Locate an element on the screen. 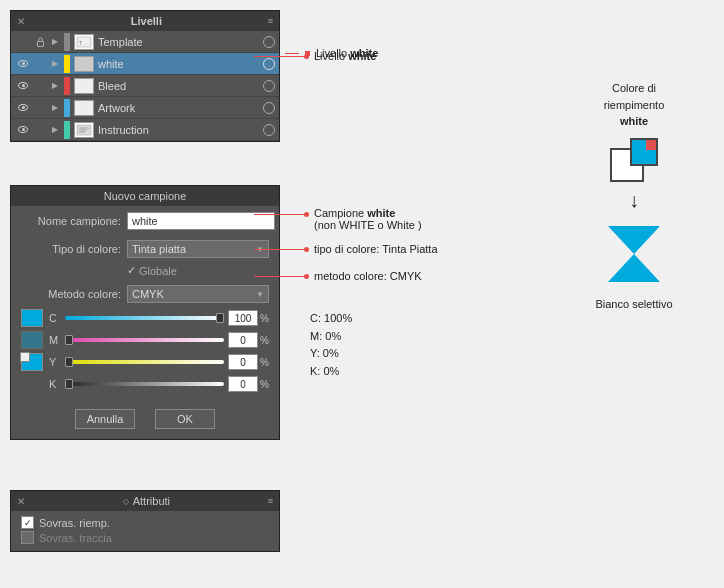  m-color-swatch is located at coordinates (32, 340).